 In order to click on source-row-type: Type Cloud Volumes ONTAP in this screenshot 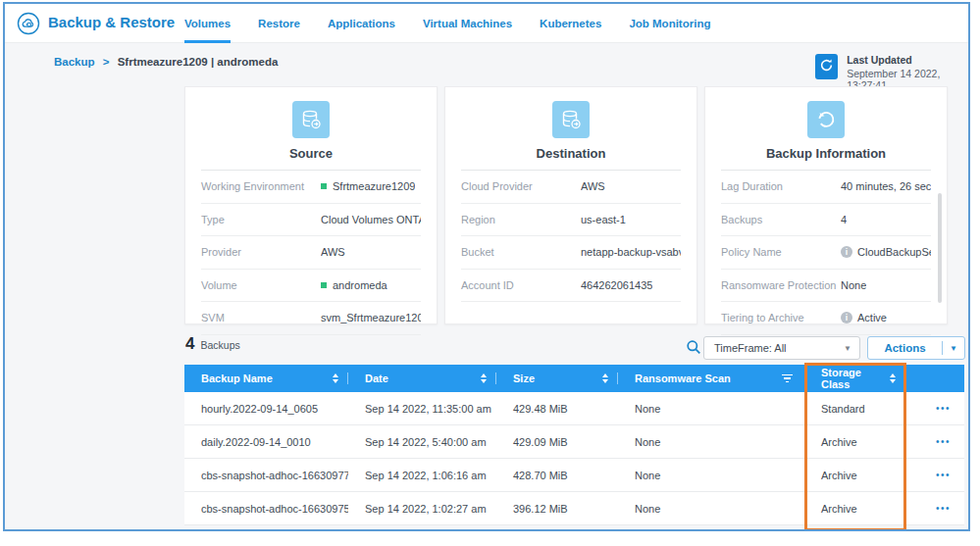, I will do `click(311, 221)`.